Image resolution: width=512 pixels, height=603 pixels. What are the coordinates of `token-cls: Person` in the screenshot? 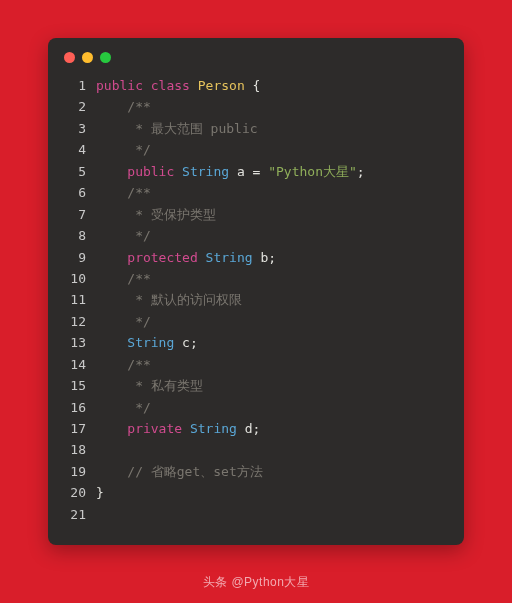 It's located at (222, 86).